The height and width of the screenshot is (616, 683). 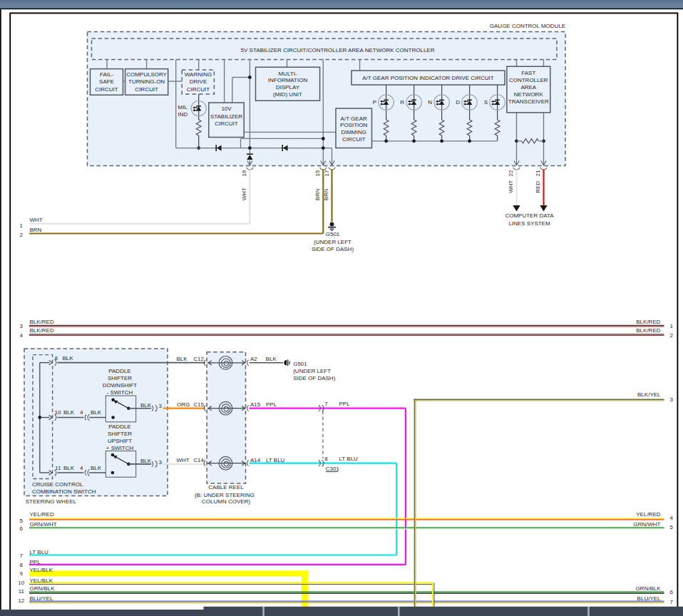 I want to click on svg-text:A/T GEAR POSITION INDICATOR DR: A/T GEAR POSITION INDICATOR DRIVE CIRCUI…, so click(x=428, y=78).